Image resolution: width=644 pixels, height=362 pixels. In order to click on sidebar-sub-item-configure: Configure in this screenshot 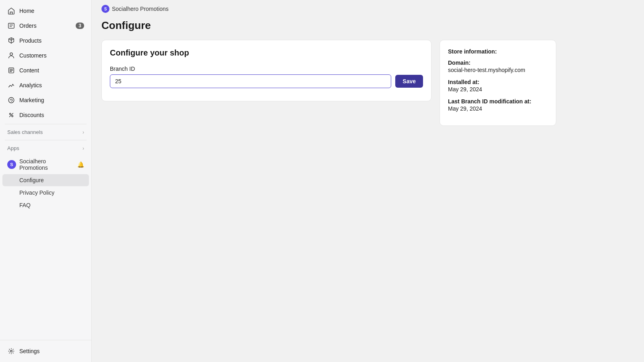, I will do `click(46, 180)`.